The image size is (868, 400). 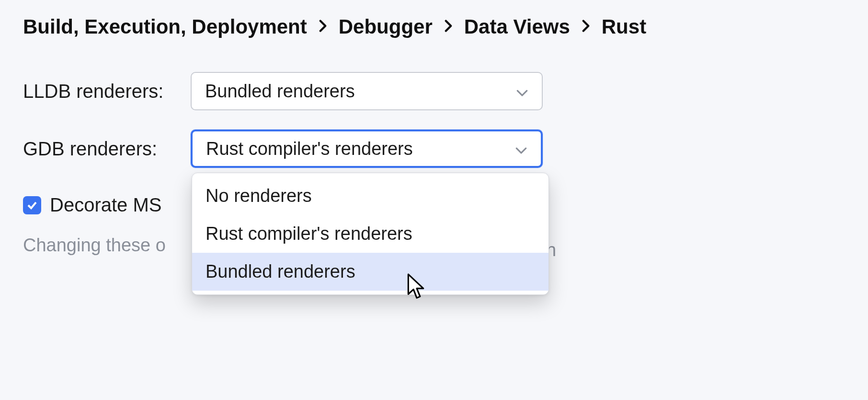 I want to click on gdb-renderers-row: GDB renderers: Rust compiler's renderers, so click(x=434, y=149).